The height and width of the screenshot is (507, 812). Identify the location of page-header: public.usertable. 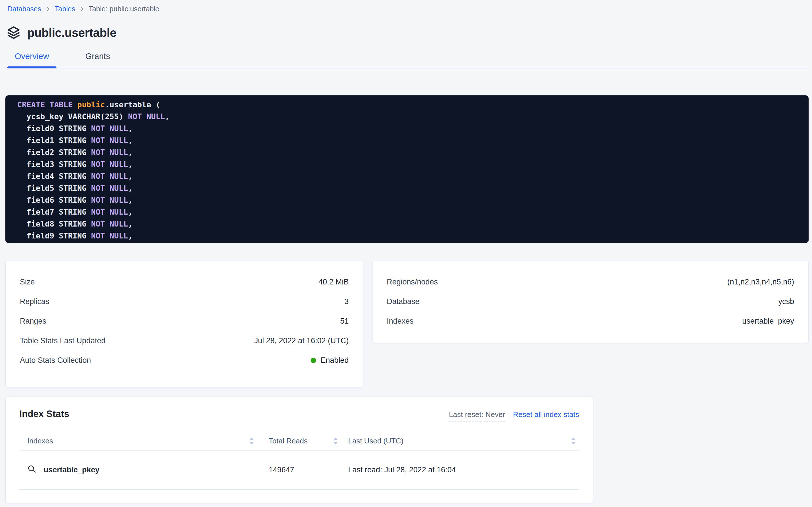
(410, 33).